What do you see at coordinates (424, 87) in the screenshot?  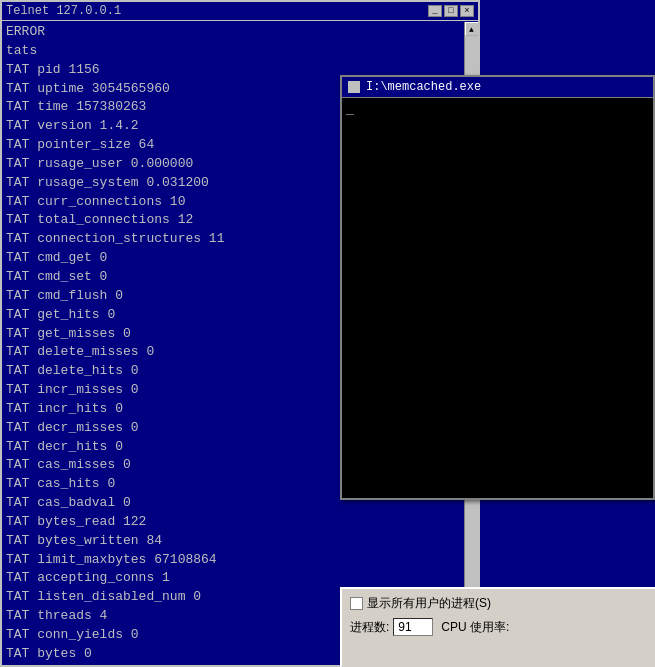 I see `secondary-title: I:\memcached.exe` at bounding box center [424, 87].